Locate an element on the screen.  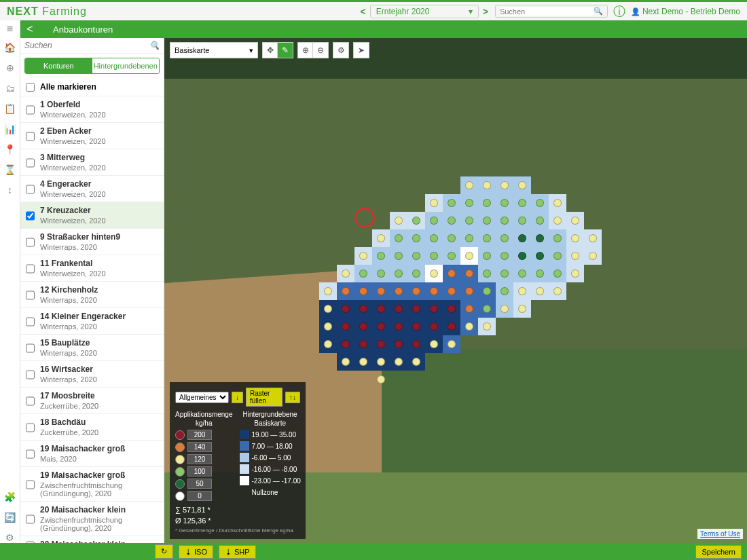
legend-app-col: Applikationsmenge kg/ha is located at coordinates (204, 457).